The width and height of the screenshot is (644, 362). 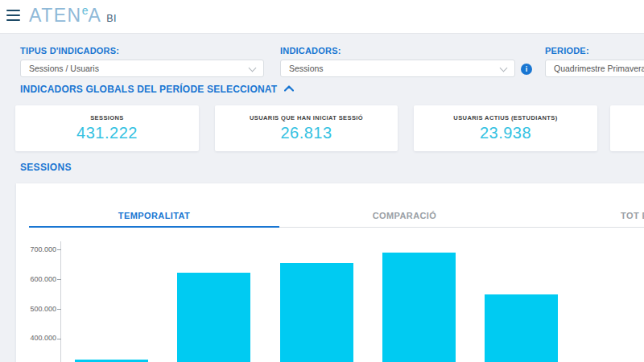 What do you see at coordinates (69, 51) in the screenshot?
I see `filter-label-tipus-indicadors: TIPUS D'INDICADORS:` at bounding box center [69, 51].